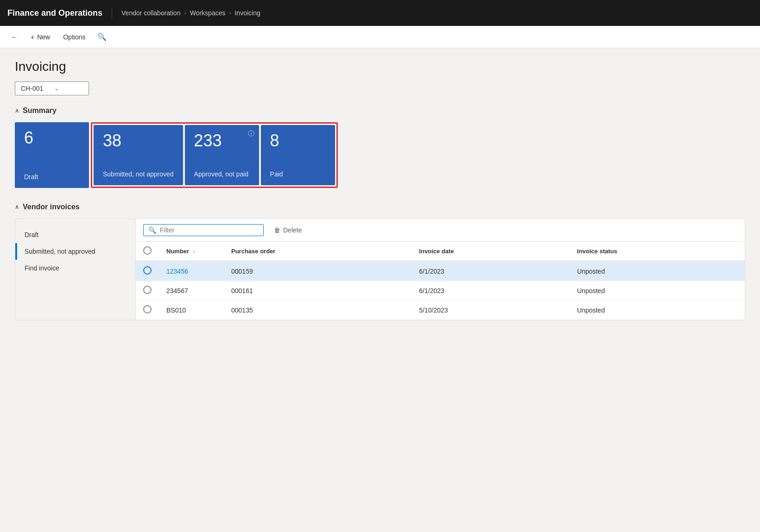  What do you see at coordinates (32, 37) in the screenshot?
I see `plus-icon: +` at bounding box center [32, 37].